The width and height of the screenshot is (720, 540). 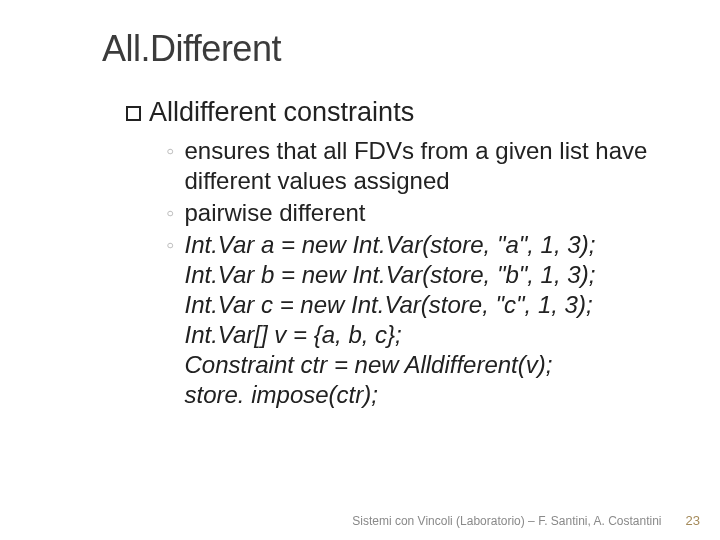 I want to click on bullet-level1: Alldifferent constraints, so click(x=399, y=113).